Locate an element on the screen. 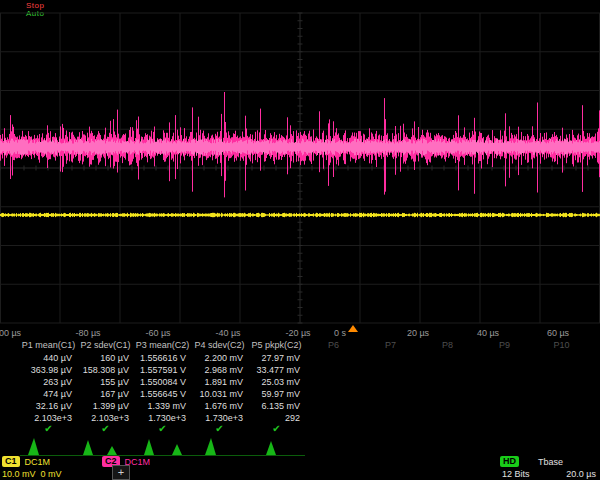 The width and height of the screenshot is (600, 480). c1-coupling: DC1M is located at coordinates (38, 462).